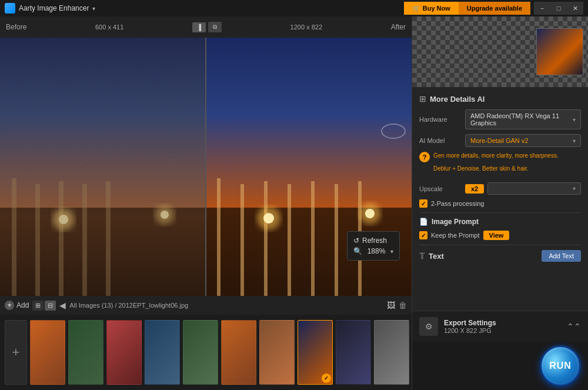  Describe the element at coordinates (457, 99) in the screenshot. I see `more-details-title: More Details AI` at that location.